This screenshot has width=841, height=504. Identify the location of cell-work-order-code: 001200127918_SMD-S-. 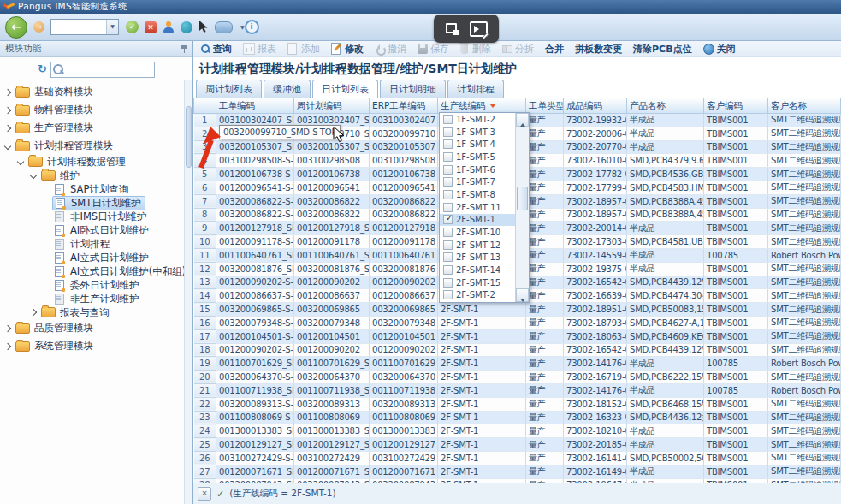
(255, 228).